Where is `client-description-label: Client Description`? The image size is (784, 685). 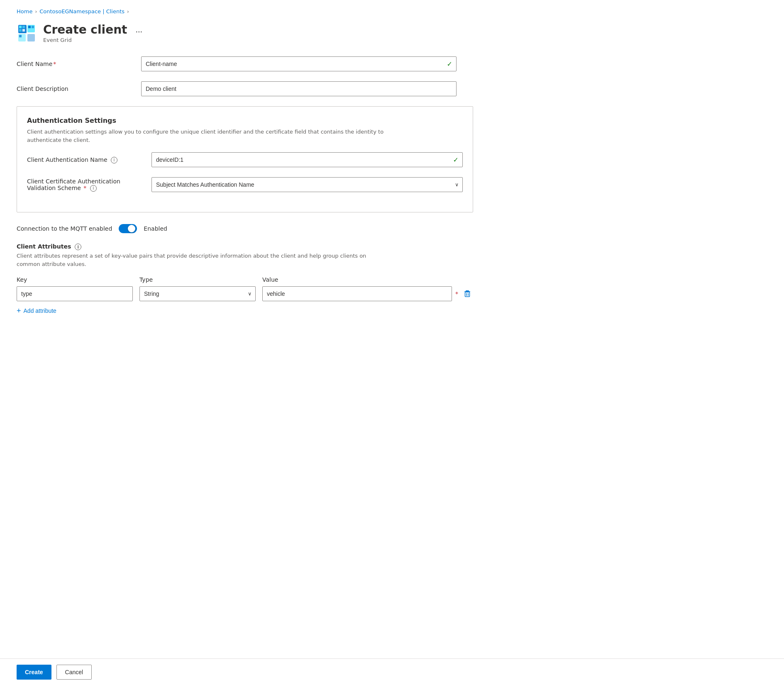 client-description-label: Client Description is located at coordinates (75, 89).